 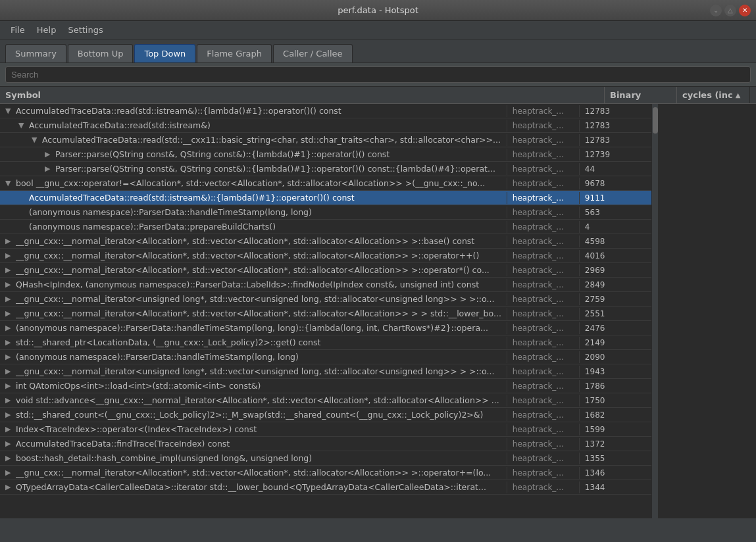 I want to click on col-binary-header: Binary, so click(x=641, y=95).